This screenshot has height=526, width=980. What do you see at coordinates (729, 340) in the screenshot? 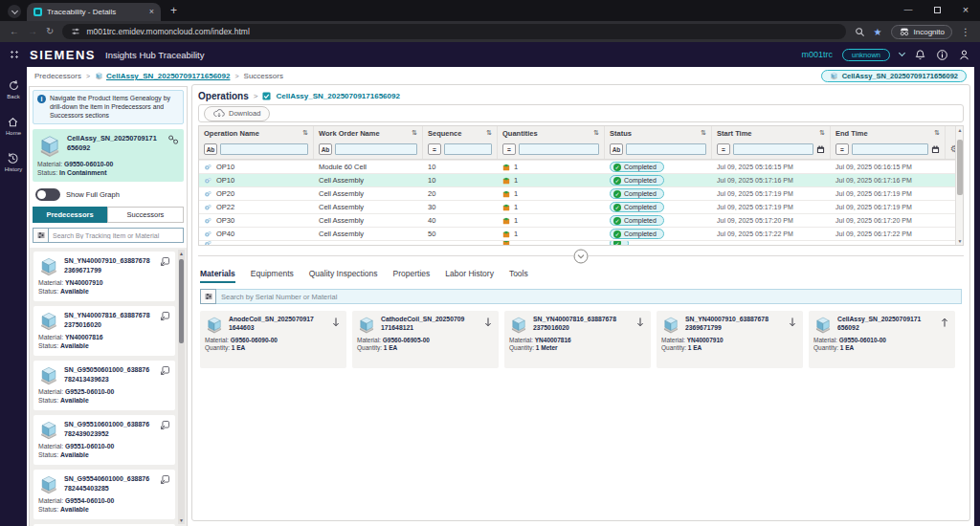
I see `material-card: SN_YN40007910_638876782369671799 Materia…` at bounding box center [729, 340].